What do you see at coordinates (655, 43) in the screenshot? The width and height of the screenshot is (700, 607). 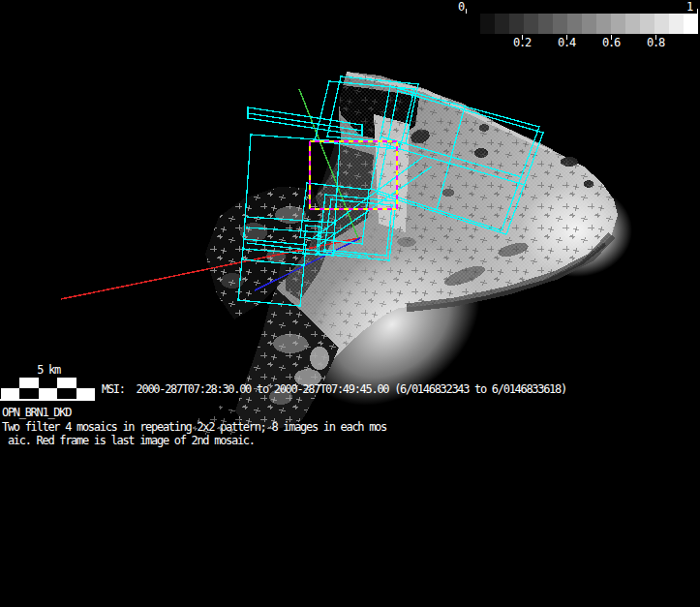 I see `colorbar-tick-label: 0.8` at bounding box center [655, 43].